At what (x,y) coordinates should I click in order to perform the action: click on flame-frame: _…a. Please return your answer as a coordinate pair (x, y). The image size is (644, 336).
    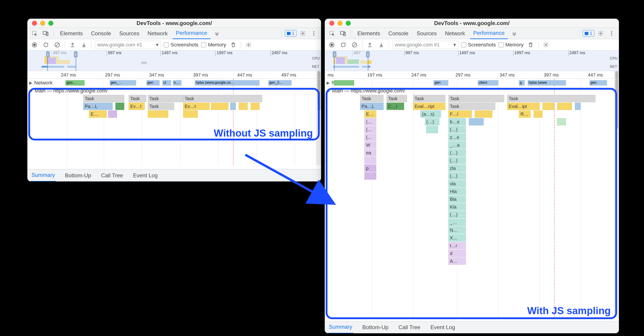
    Looking at the image, I should click on (457, 145).